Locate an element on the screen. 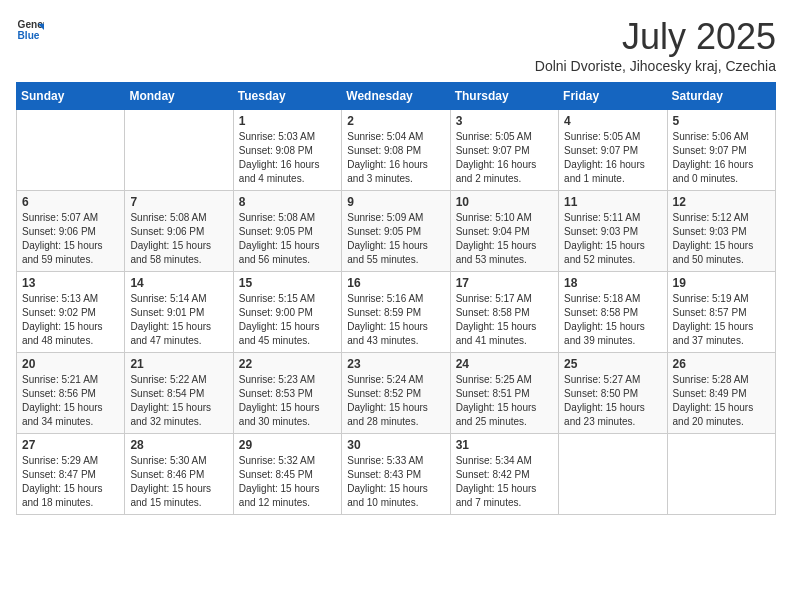 This screenshot has height=612, width=792. calendar-day-cell: 4Sunrise: 5:05 AM Sunset: 9:07 PM Daylig… is located at coordinates (613, 150).